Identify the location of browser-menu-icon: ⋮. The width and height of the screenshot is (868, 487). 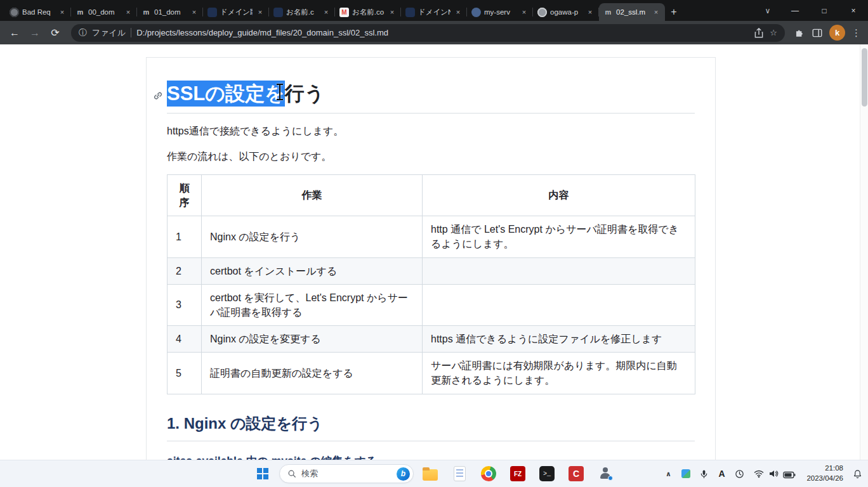
(856, 33).